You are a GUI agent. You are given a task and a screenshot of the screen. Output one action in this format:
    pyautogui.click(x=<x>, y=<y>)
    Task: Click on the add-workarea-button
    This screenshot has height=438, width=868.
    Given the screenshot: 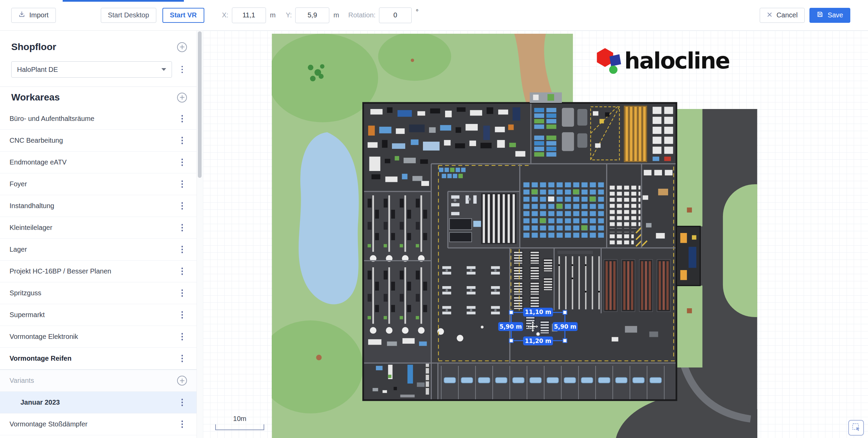 What is the action you would take?
    pyautogui.click(x=182, y=97)
    